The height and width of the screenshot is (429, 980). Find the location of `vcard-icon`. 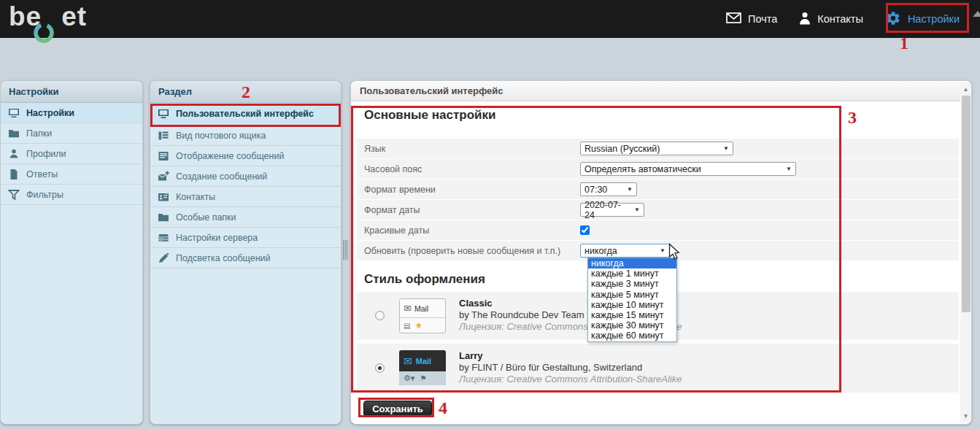

vcard-icon is located at coordinates (163, 197).